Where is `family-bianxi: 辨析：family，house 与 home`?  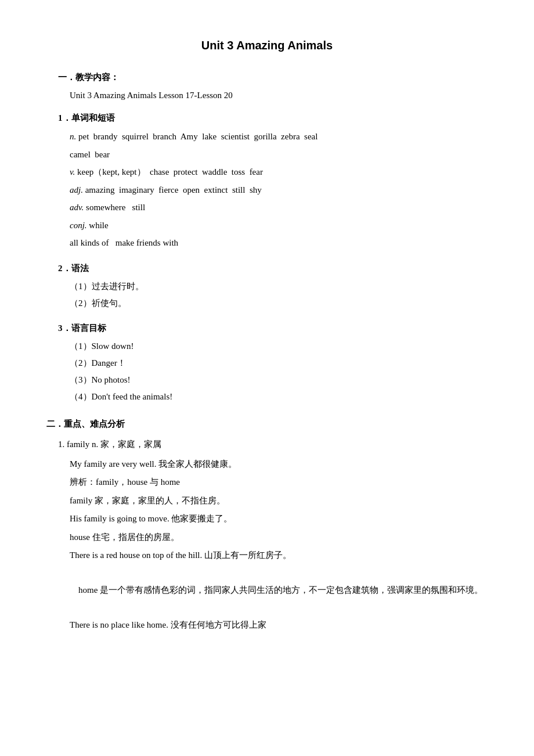 family-bianxi: 辨析：family，house 与 home is located at coordinates (279, 482).